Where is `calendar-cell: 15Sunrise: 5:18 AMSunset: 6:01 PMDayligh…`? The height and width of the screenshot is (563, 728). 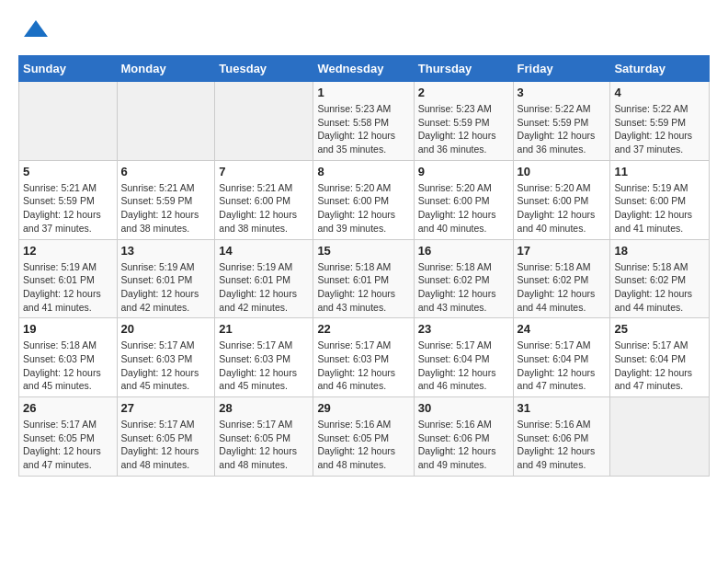 calendar-cell: 15Sunrise: 5:18 AMSunset: 6:01 PMDayligh… is located at coordinates (364, 279).